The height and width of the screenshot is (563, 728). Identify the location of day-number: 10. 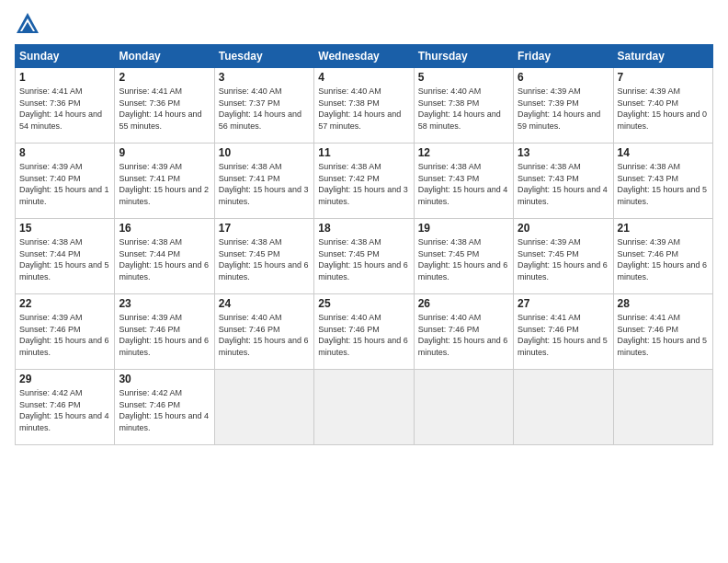
(265, 153).